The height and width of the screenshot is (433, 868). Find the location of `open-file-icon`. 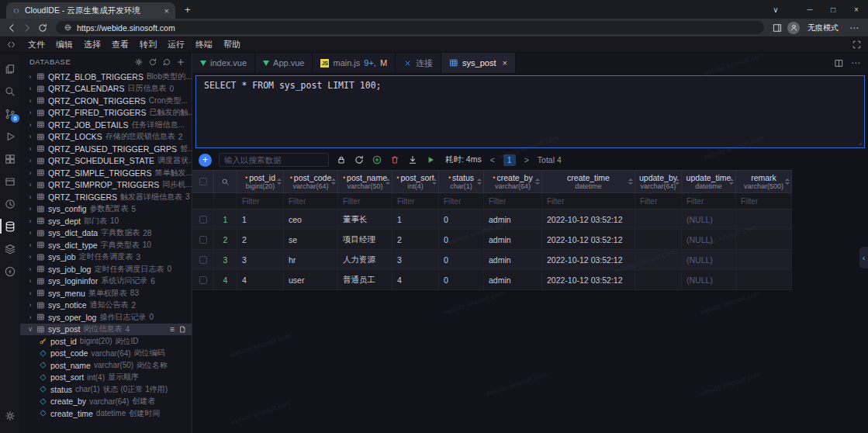

open-file-icon is located at coordinates (183, 329).